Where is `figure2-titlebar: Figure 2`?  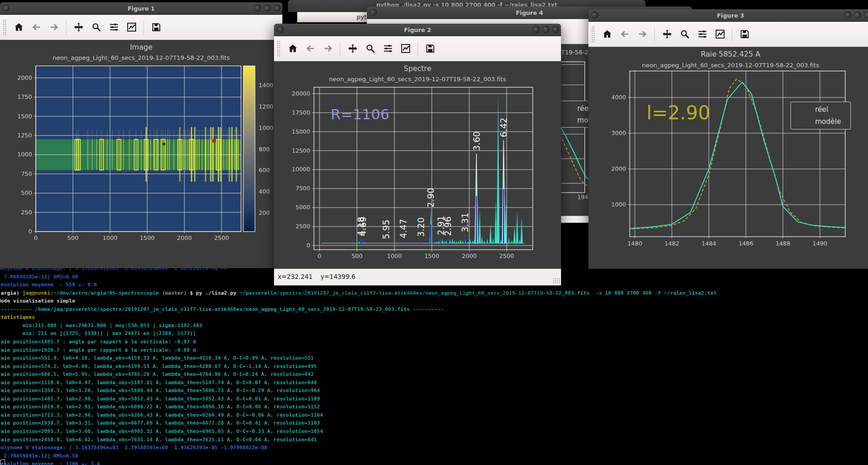
figure2-titlebar: Figure 2 is located at coordinates (418, 30).